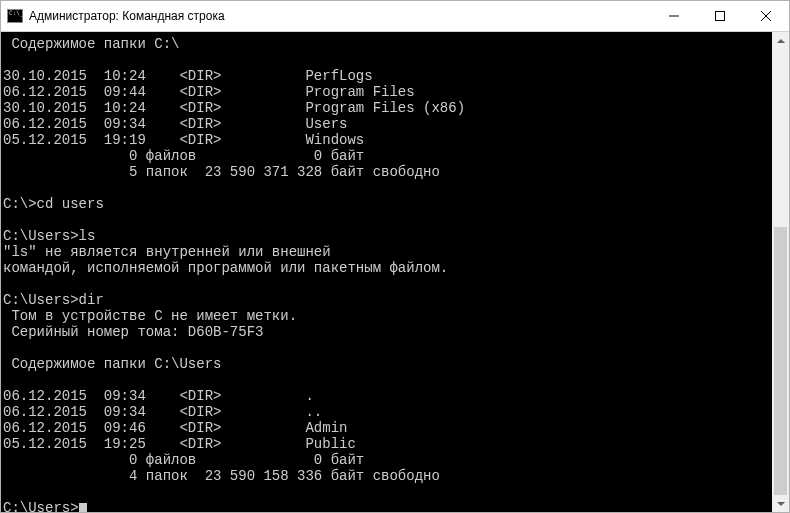 The width and height of the screenshot is (790, 513). What do you see at coordinates (780, 272) in the screenshot?
I see `vertical-scrollbar` at bounding box center [780, 272].